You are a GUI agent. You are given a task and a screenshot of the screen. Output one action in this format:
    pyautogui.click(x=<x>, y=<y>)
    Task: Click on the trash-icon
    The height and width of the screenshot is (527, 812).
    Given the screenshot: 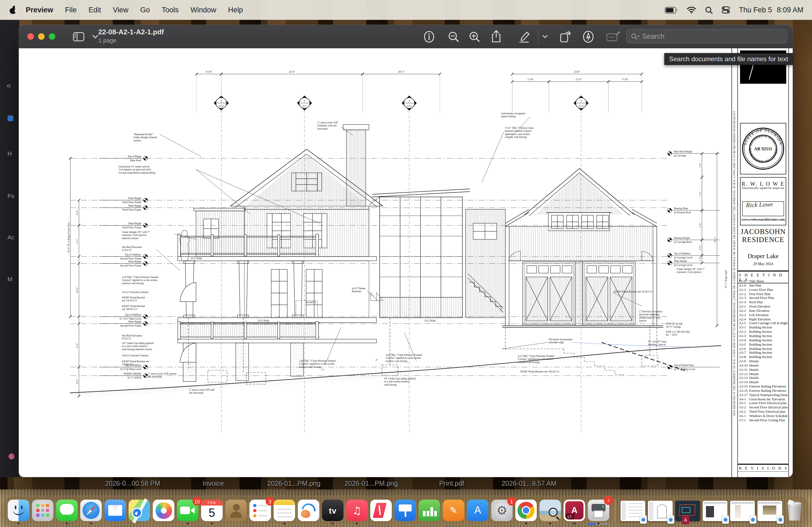 What is the action you would take?
    pyautogui.click(x=795, y=511)
    